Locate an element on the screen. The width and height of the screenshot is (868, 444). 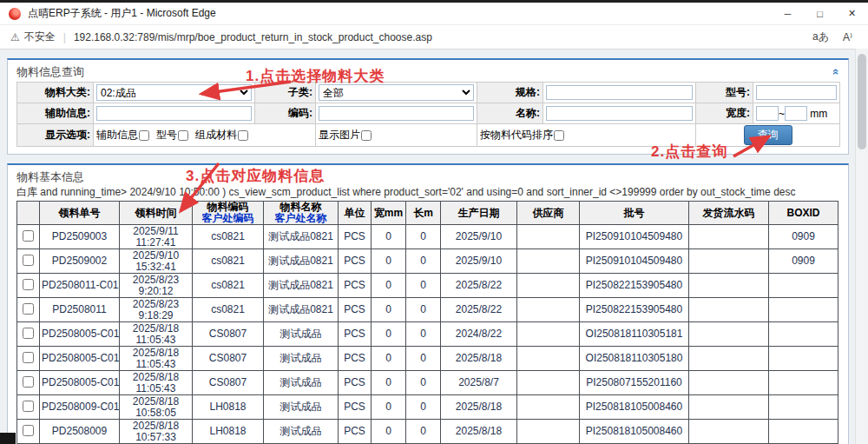
opt-picture-label: 显示图片 is located at coordinates (339, 135).